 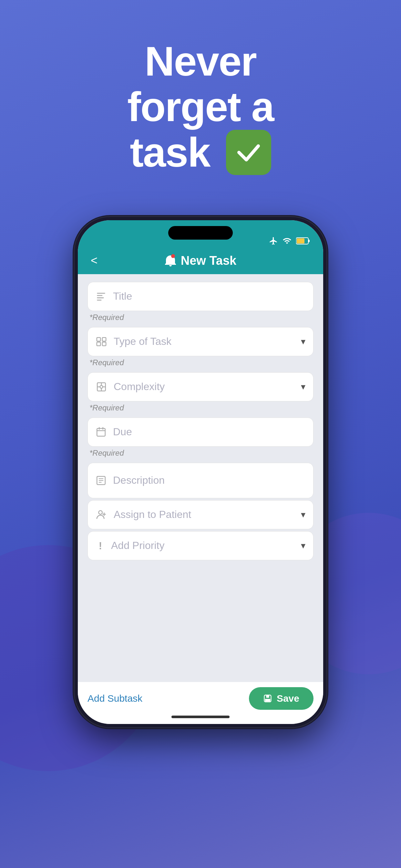 I want to click on task-type-label: Type of Task, so click(x=204, y=342).